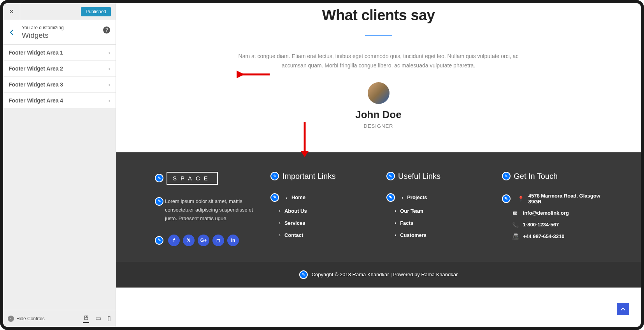 Image resolution: width=644 pixels, height=330 pixels. Describe the element at coordinates (174, 240) in the screenshot. I see `facebook-icon: f` at that location.